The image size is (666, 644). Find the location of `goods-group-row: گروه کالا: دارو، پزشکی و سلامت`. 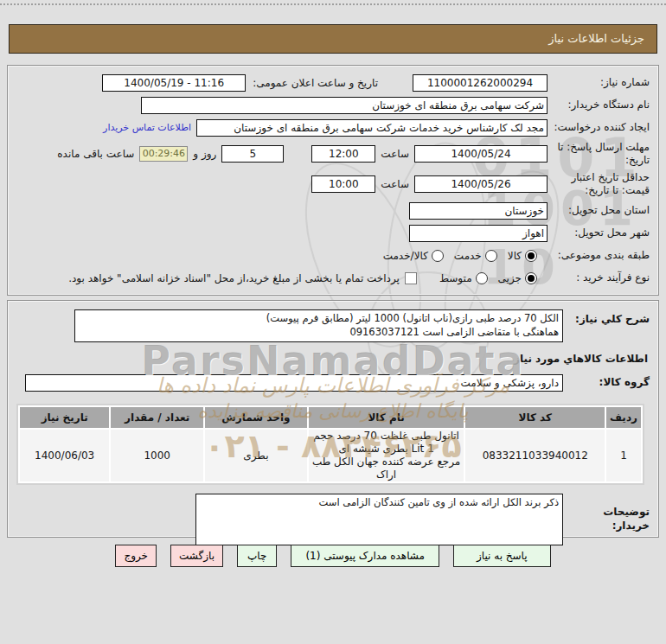

goods-group-row: گروه کالا: دارو، پزشکی و سلامت is located at coordinates (333, 382).